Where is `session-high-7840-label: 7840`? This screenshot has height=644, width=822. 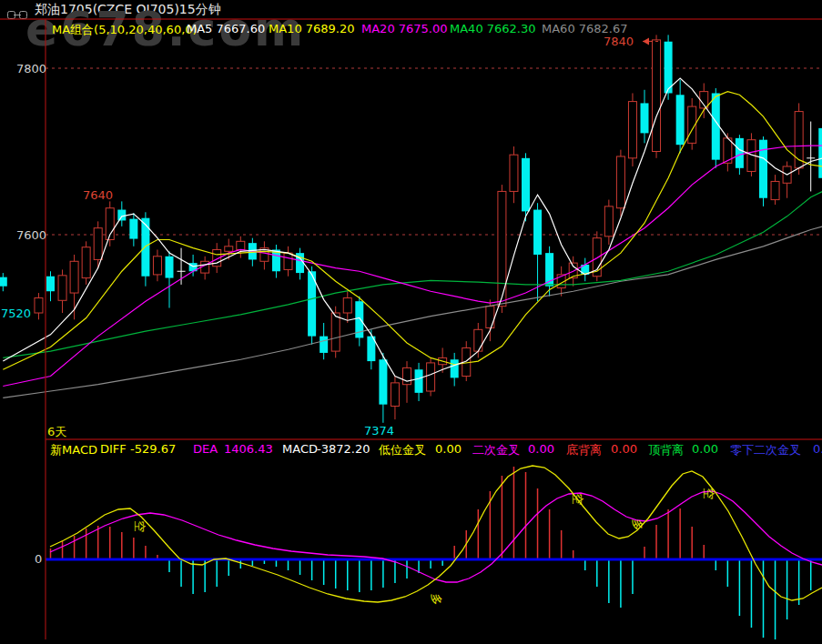
session-high-7840-label: 7840 is located at coordinates (619, 42).